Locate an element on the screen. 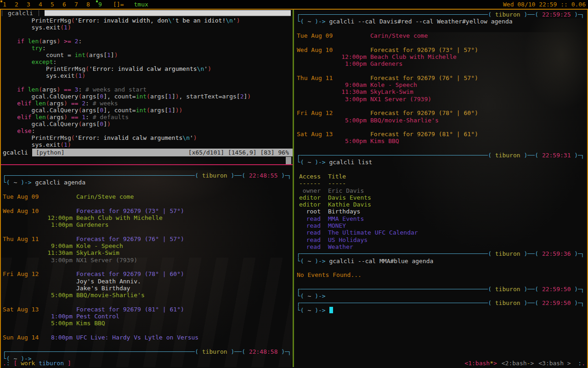 The image size is (588, 368). dwm-tag-1: 1 is located at coordinates (9, 5).